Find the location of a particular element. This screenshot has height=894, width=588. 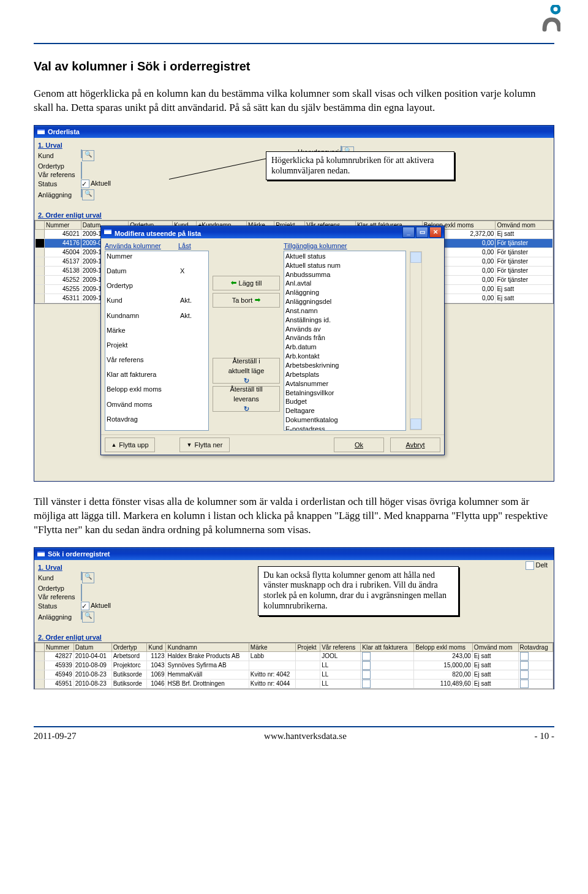

list-item: Budget is located at coordinates (345, 402).